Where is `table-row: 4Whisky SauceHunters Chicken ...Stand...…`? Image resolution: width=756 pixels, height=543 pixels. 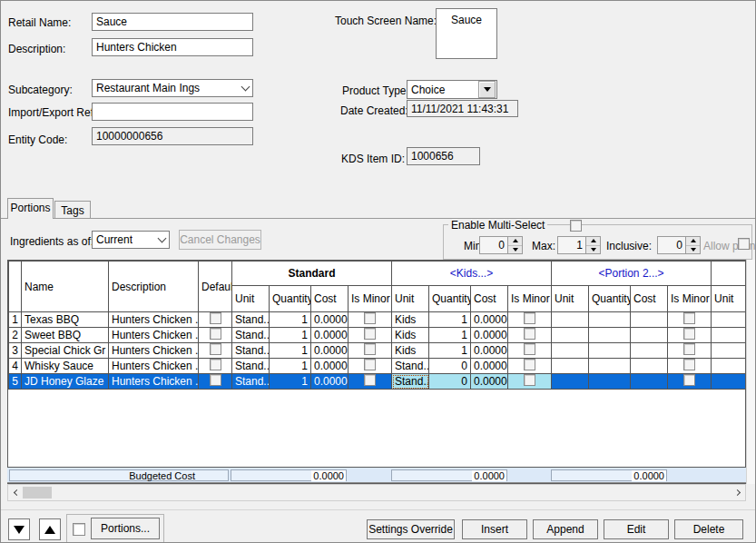 table-row: 4Whisky SauceHunters Chicken ...Stand...… is located at coordinates (378, 367).